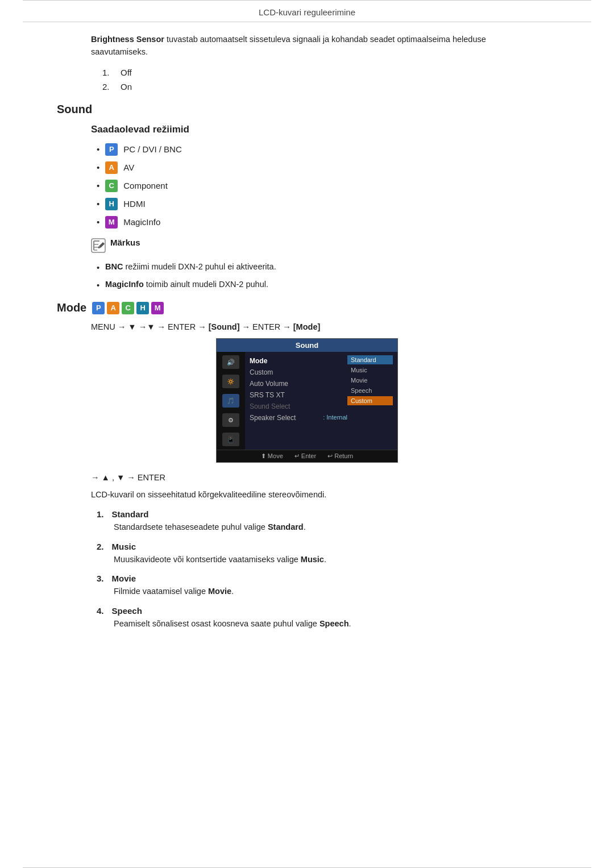 The image size is (614, 868). I want to click on item-number: 1., so click(108, 73).